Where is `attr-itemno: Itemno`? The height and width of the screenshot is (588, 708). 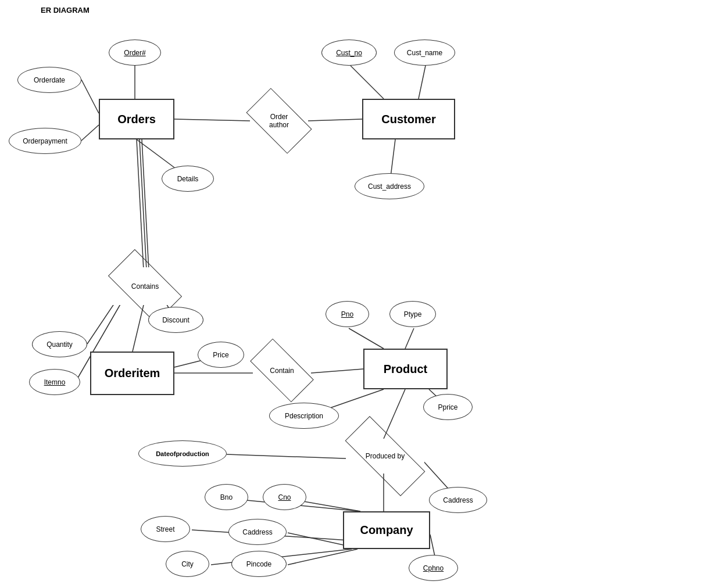
attr-itemno: Itemno is located at coordinates (55, 382).